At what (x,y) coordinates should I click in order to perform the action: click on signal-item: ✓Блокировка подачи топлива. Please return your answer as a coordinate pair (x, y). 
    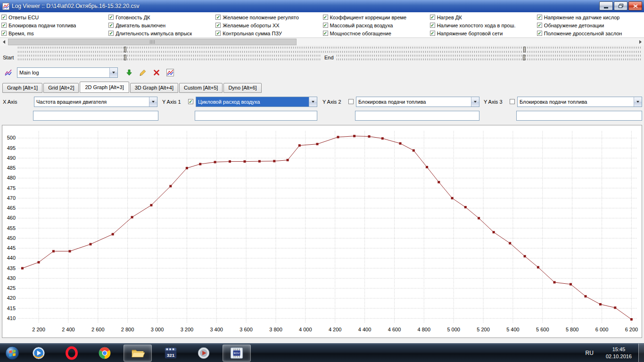
    Looking at the image, I should click on (55, 25).